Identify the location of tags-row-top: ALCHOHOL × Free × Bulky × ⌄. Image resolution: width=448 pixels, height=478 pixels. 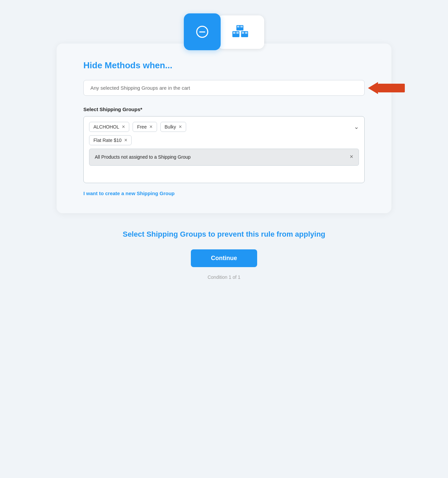
(224, 127).